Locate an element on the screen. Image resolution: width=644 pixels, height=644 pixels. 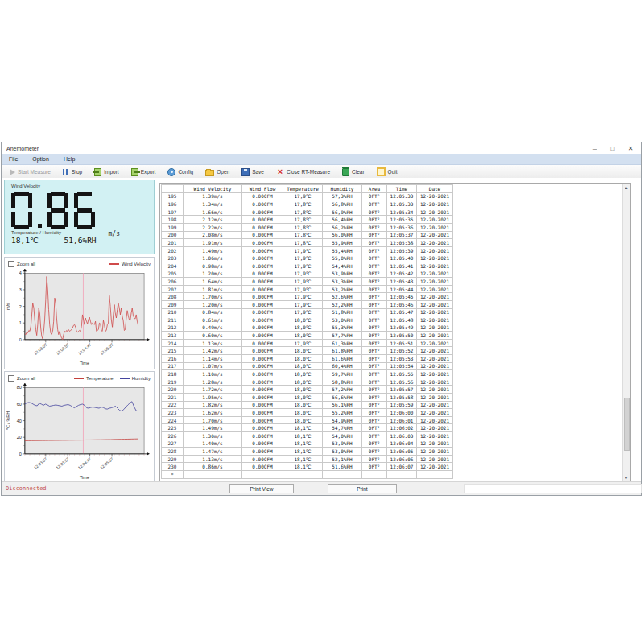
table-row: 1971.66m/s0.00CFM17,8℃56,9%RH0FT²12:05:3… is located at coordinates (308, 212).